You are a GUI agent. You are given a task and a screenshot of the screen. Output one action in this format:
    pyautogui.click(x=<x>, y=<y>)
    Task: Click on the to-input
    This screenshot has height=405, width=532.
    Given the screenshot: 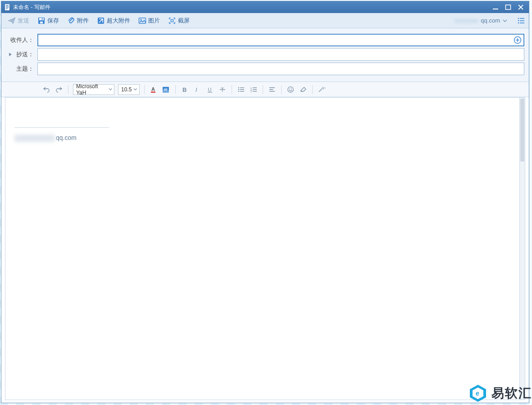 What is the action you would take?
    pyautogui.click(x=281, y=40)
    